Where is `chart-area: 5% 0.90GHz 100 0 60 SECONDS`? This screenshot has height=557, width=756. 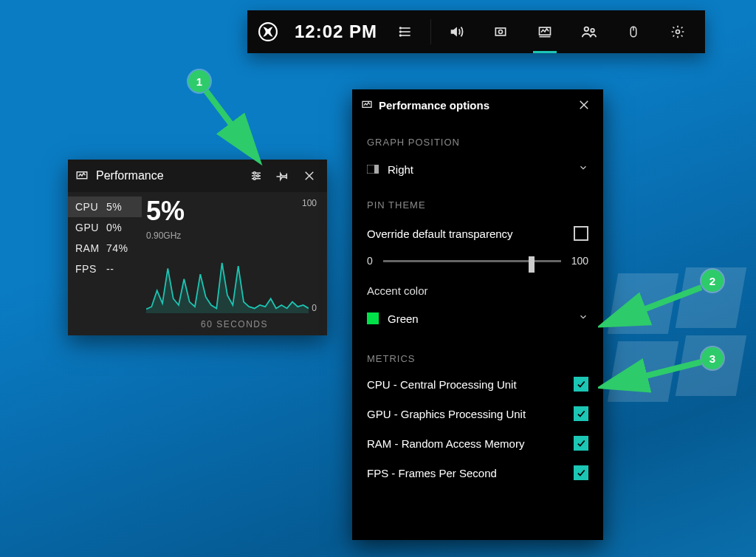 chart-area: 5% 0.90GHz 100 0 60 SECONDS is located at coordinates (235, 264).